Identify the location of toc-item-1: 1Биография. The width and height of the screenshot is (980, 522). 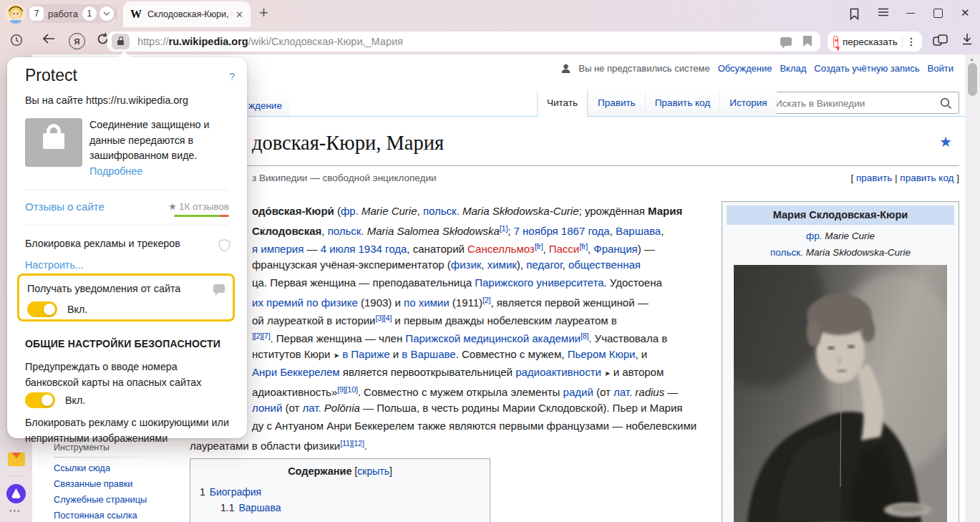
(345, 492).